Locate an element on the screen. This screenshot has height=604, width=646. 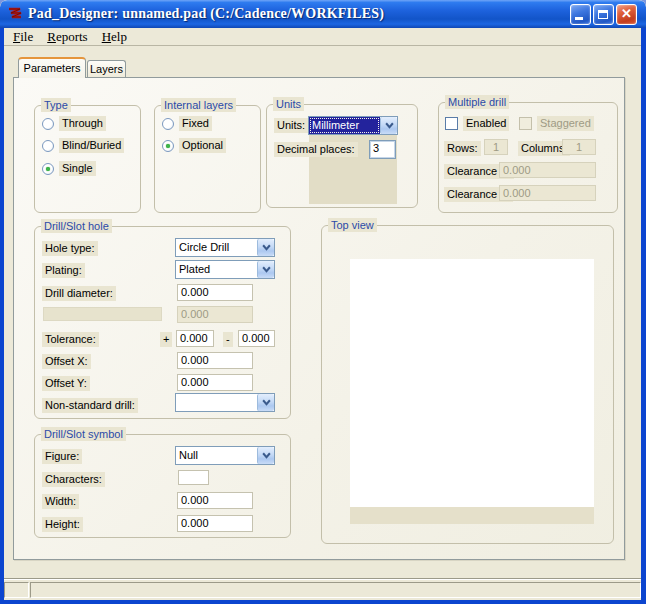
offset-y-input: 0.000 is located at coordinates (215, 382).